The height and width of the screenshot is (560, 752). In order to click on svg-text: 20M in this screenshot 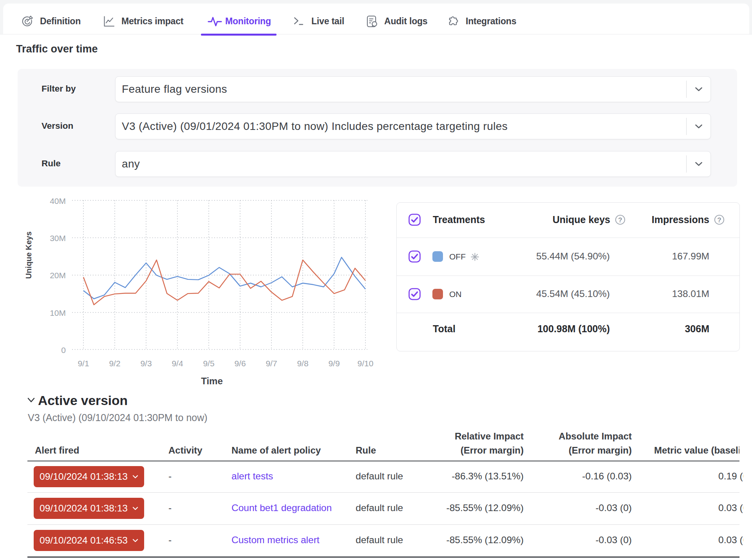, I will do `click(58, 275)`.